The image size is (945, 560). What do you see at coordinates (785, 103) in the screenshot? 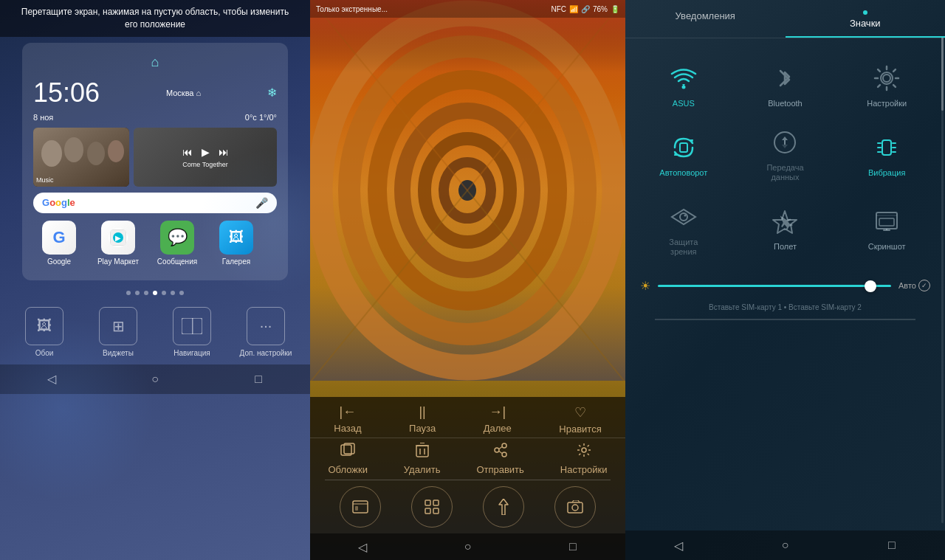
I see `bluetooth-label: Bluetooth` at bounding box center [785, 103].